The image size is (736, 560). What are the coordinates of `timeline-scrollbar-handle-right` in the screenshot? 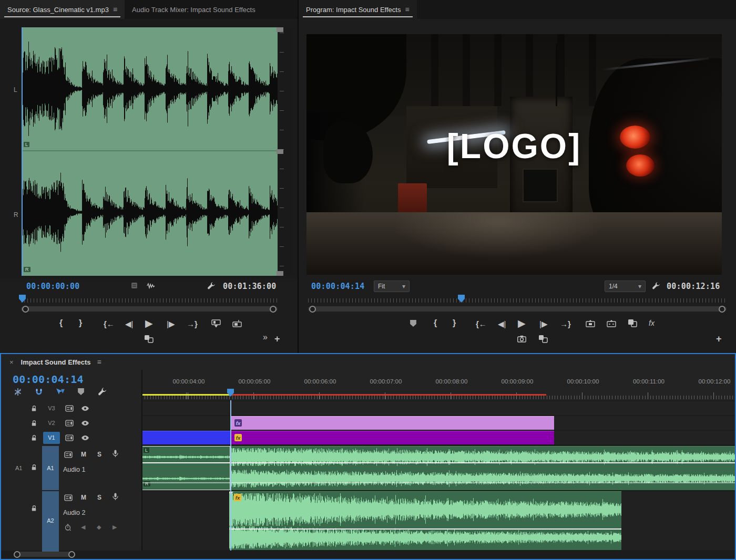 It's located at (71, 555).